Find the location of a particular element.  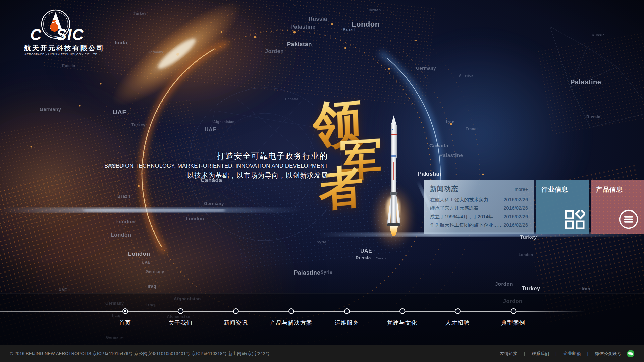

news-more-link: more+ is located at coordinates (521, 189).